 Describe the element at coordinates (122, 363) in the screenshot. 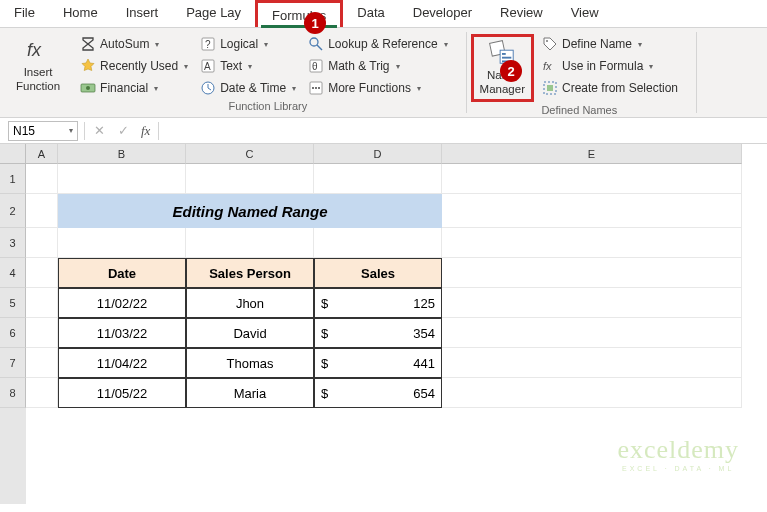

I see `table-cell: 11/04/22` at that location.